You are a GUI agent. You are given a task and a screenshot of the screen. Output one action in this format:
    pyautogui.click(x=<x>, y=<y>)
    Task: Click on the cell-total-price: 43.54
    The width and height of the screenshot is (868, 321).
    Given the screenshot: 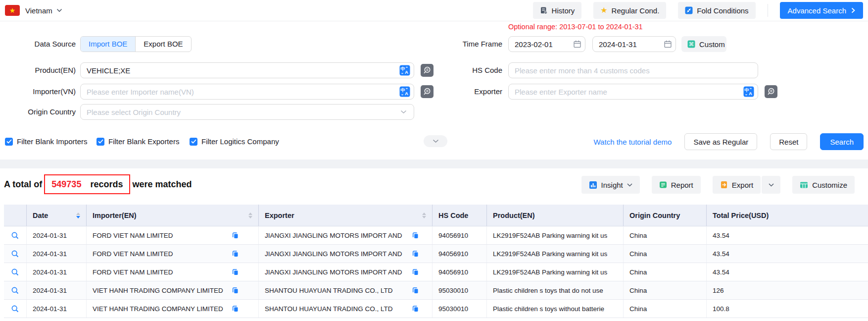 What is the action you would take?
    pyautogui.click(x=787, y=235)
    